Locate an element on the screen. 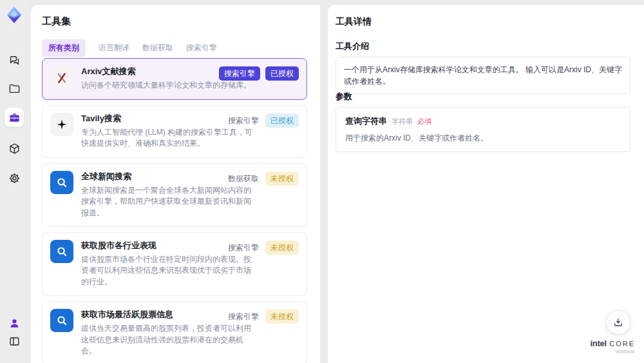 Image resolution: width=644 pixels, height=363 pixels. intel-wordmark: intel is located at coordinates (599, 343).